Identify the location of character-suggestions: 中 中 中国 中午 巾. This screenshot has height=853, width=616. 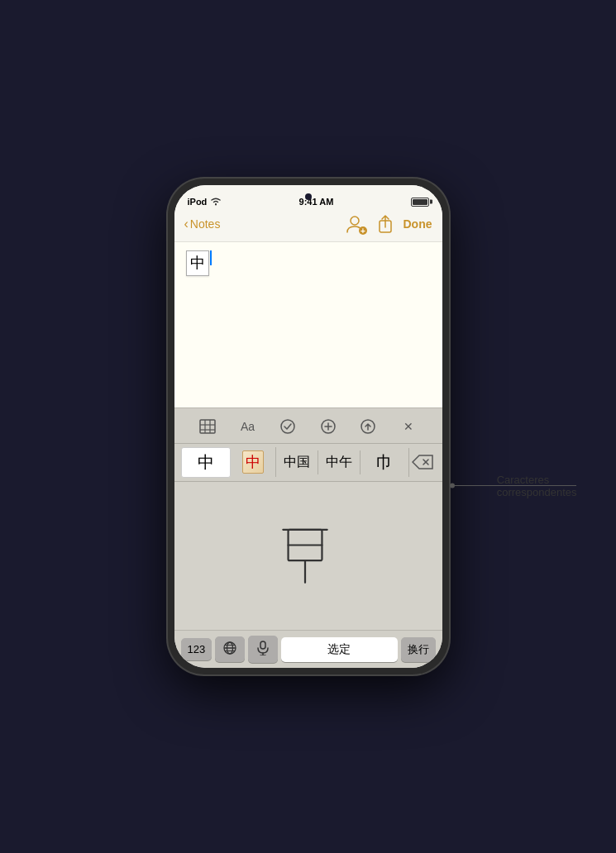
(308, 463).